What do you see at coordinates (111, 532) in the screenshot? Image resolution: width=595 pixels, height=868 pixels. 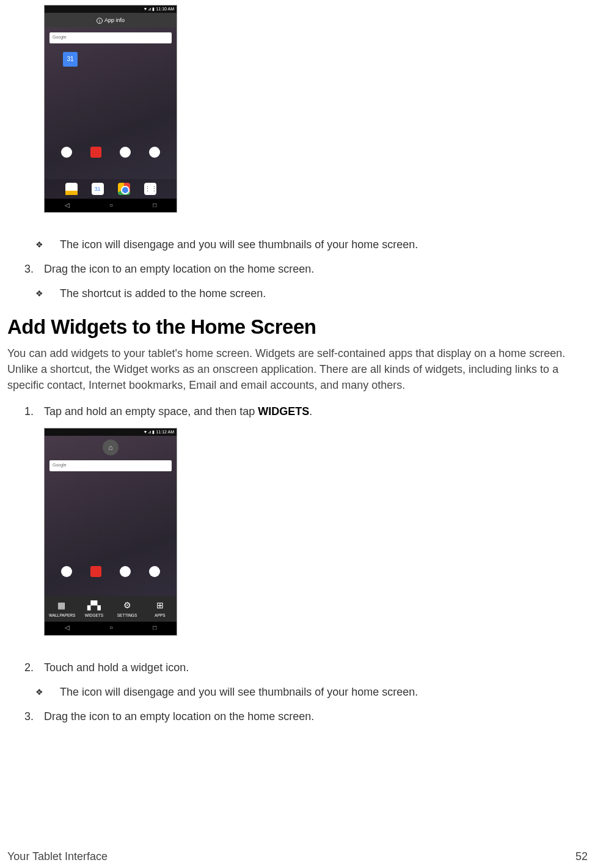 I see `screenshot-homescreen-widgets: ▼⊿ ▮ 11:12 AM ⌂ Google ▦WALLPAPERS ▞▚WID…` at bounding box center [111, 532].